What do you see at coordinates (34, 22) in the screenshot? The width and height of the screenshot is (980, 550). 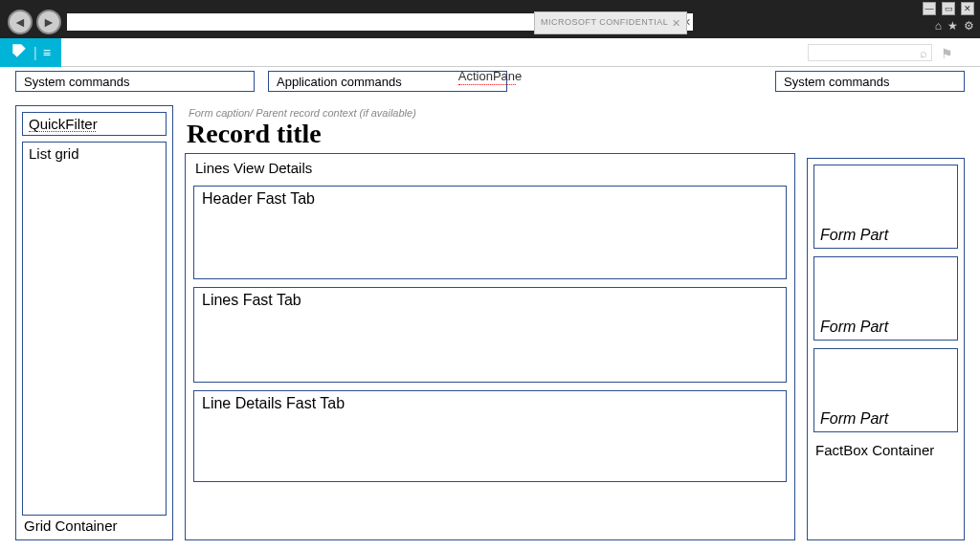 I see `nav-buttons: ◄ ►` at bounding box center [34, 22].